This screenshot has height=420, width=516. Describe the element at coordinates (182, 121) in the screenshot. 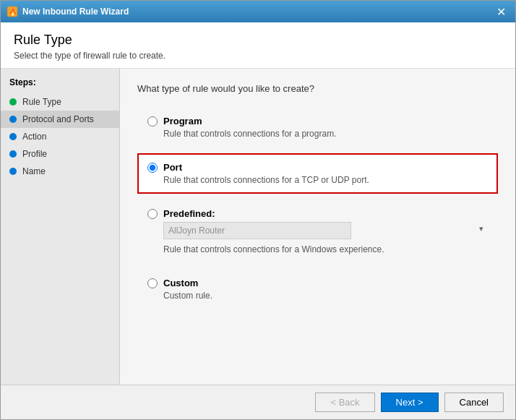

I see `label-program: Program` at that location.